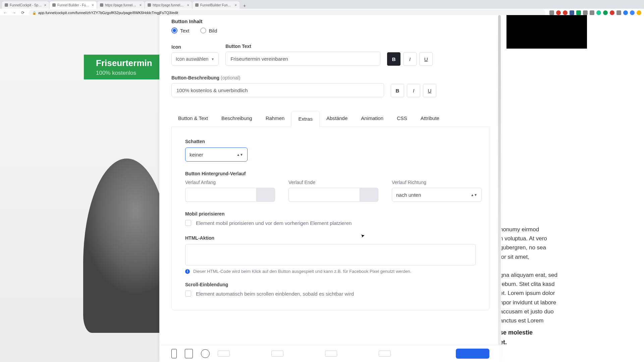  I want to click on scroll-reveal-checkbox-row: Element automatisch beim scrollen einble…, so click(330, 294).